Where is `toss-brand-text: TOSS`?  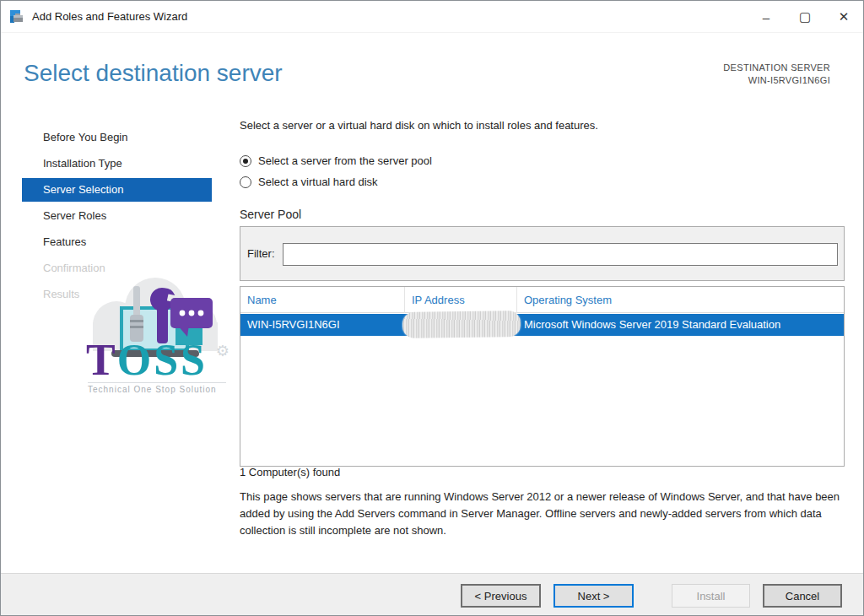 toss-brand-text: TOSS is located at coordinates (147, 360).